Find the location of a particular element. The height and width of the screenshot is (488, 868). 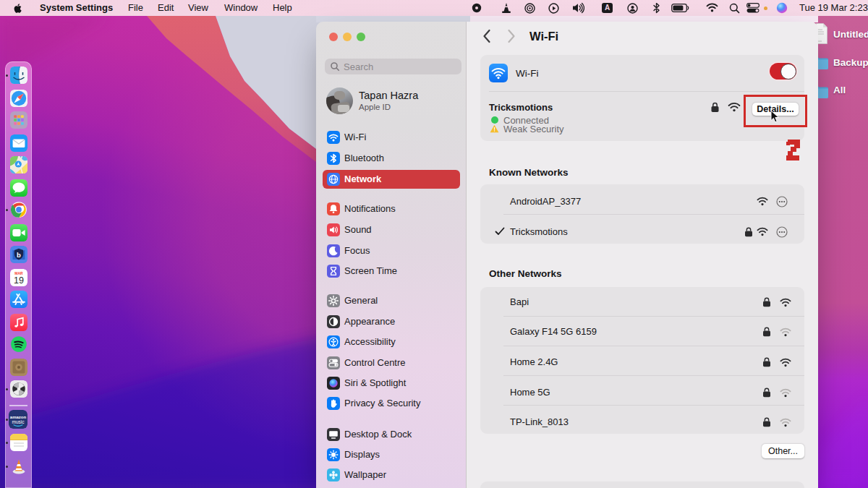

svg-text: amazon is located at coordinates (19, 417).